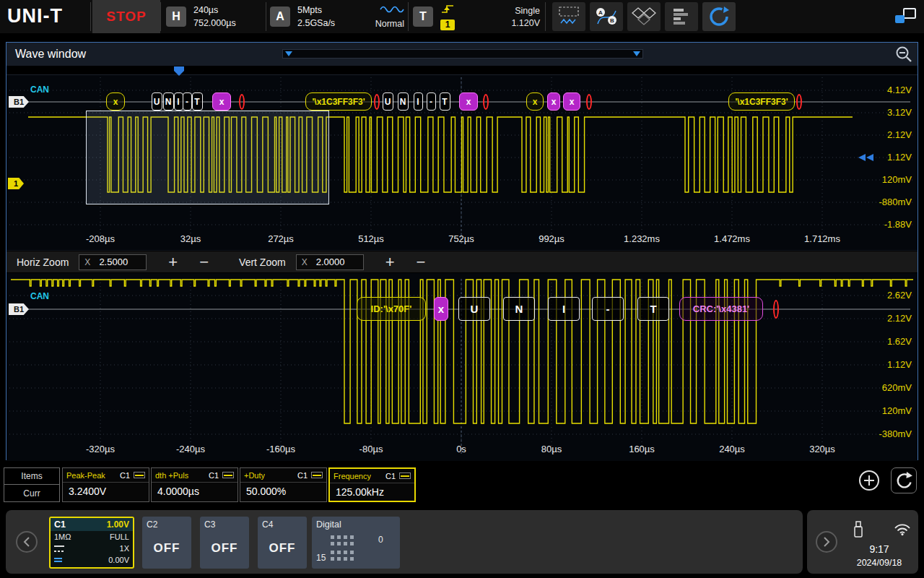  What do you see at coordinates (644, 17) in the screenshot?
I see `xy-mode-button` at bounding box center [644, 17].